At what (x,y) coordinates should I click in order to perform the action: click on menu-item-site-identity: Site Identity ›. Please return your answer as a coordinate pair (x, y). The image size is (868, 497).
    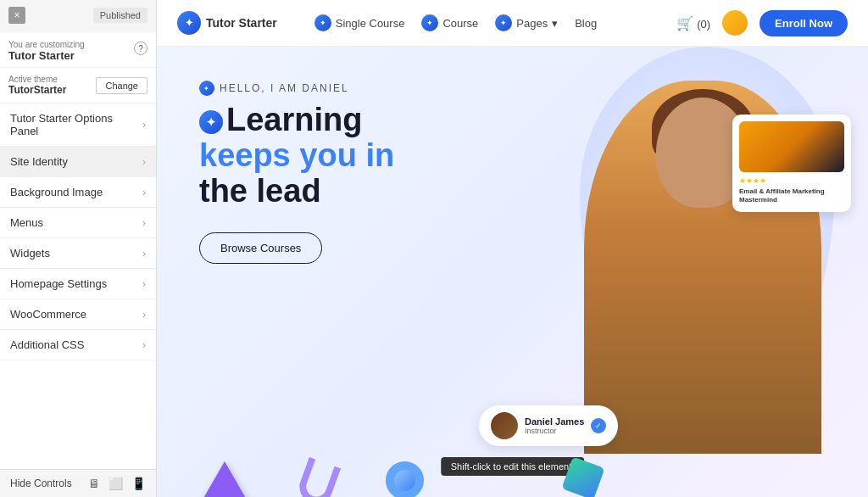
    Looking at the image, I should click on (78, 162).